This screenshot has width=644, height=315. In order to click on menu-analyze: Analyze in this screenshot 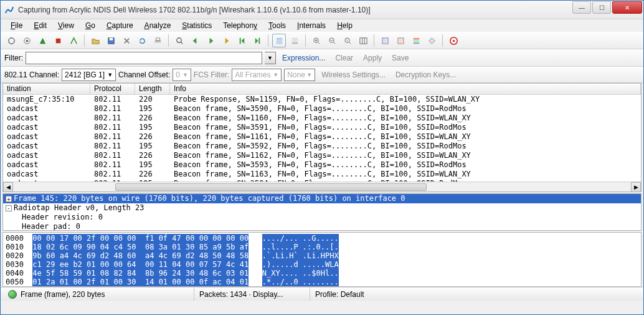, I will do `click(158, 26)`.